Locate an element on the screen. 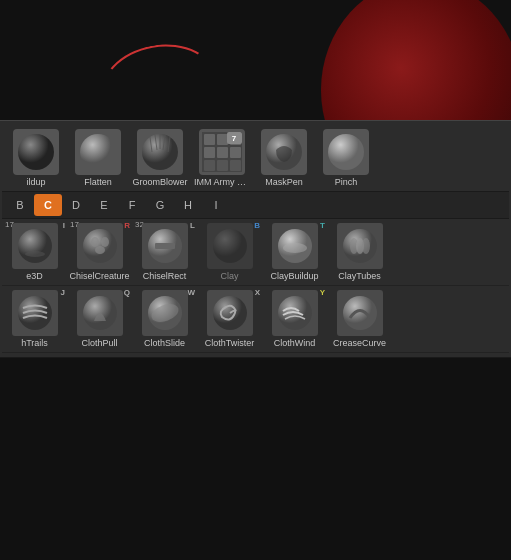 This screenshot has height=560, width=511. brush-flatten: Flatten is located at coordinates (98, 158).